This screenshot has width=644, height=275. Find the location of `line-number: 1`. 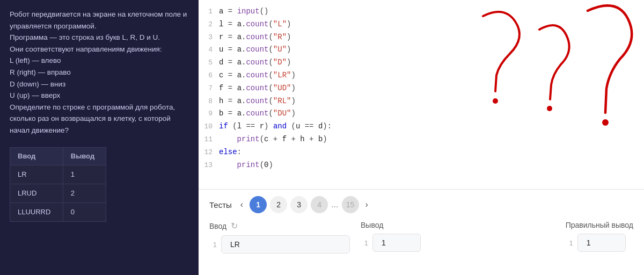

line-number: 1 is located at coordinates (209, 12).